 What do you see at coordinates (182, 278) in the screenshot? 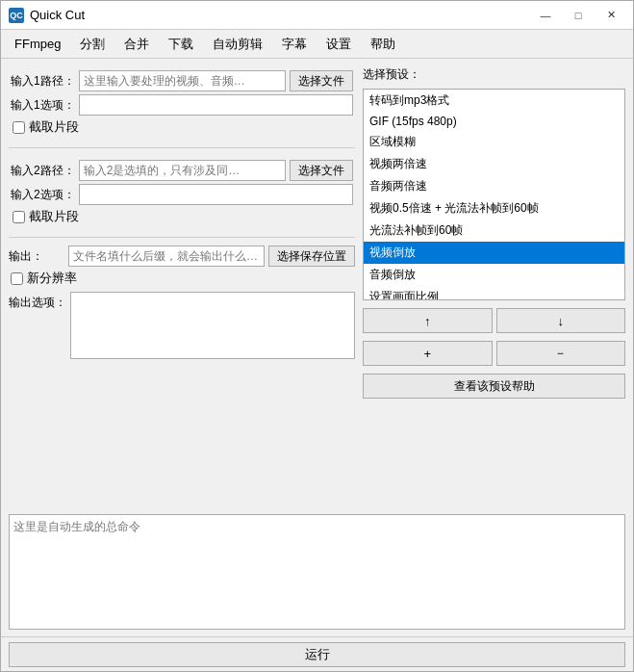
I see `output-resolution-row: 新分辨率` at bounding box center [182, 278].